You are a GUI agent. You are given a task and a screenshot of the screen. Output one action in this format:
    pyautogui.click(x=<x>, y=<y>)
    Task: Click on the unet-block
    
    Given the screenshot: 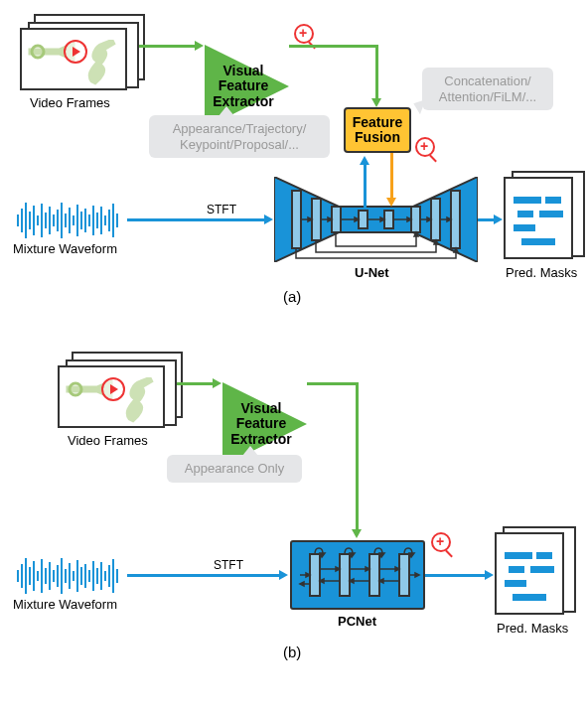 What is the action you would take?
    pyautogui.click(x=375, y=219)
    